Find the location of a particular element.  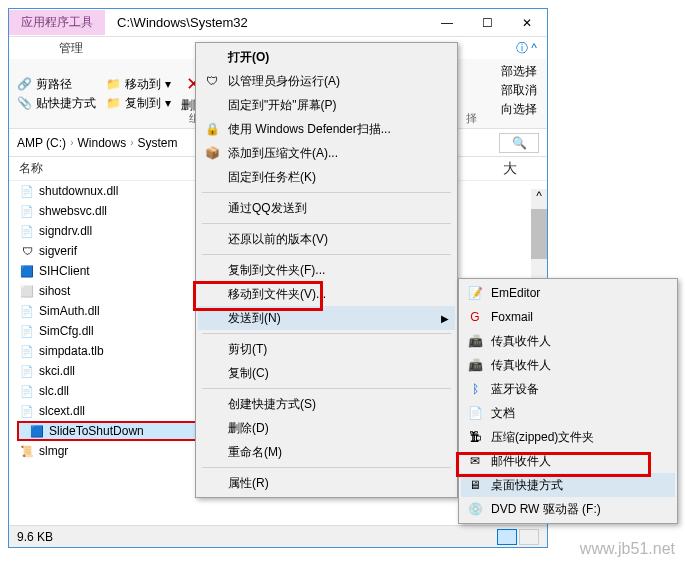

ctx-copy-to-folder: 复制到文件夹(F)... is located at coordinates (326, 270).